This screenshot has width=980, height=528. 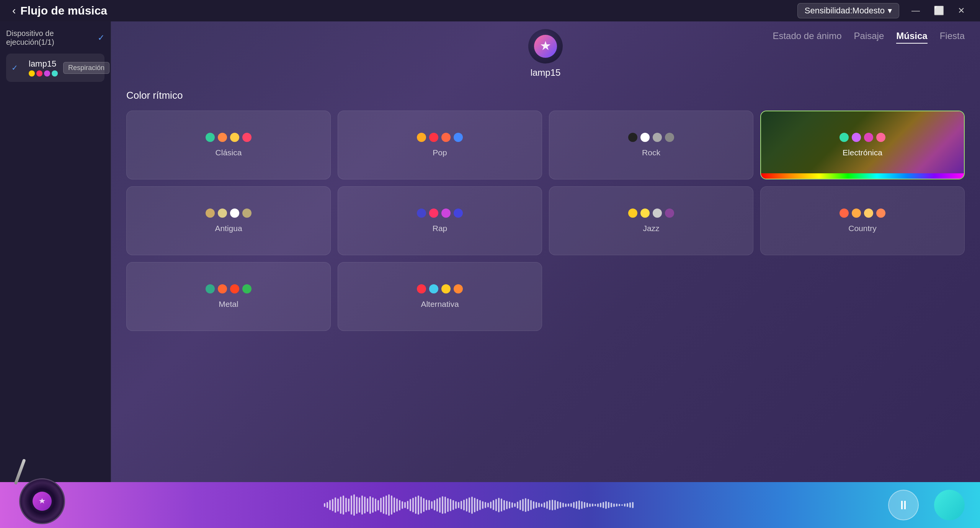 I want to click on card-alternativa: Alternativa, so click(x=440, y=297).